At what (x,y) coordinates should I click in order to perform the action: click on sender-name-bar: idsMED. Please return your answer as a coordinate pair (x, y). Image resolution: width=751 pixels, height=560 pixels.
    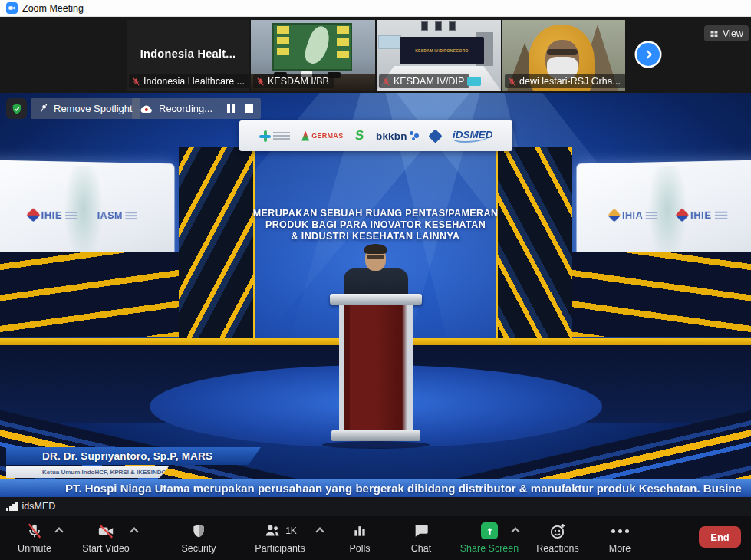
    Looking at the image, I should click on (376, 506).